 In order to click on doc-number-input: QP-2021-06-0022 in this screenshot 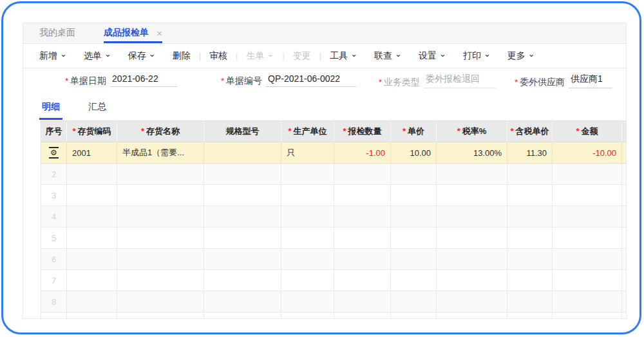, I will do `click(311, 80)`.